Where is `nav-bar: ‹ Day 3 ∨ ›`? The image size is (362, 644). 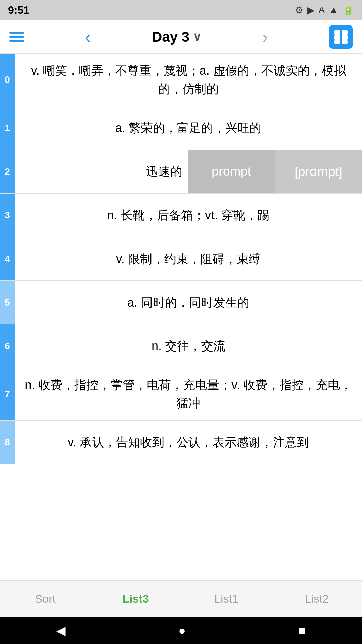 nav-bar: ‹ Day 3 ∨ › is located at coordinates (181, 37).